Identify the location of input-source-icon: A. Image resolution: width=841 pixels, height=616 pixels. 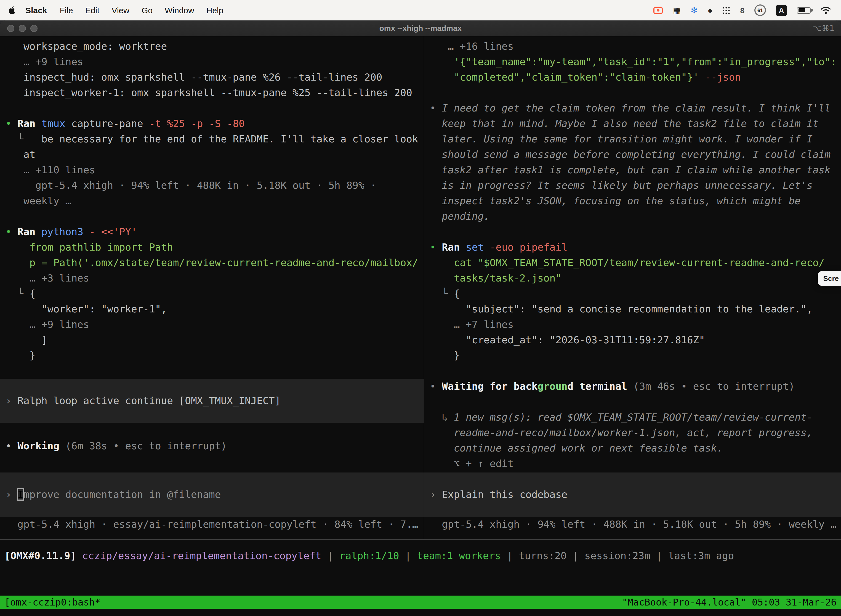
(781, 10).